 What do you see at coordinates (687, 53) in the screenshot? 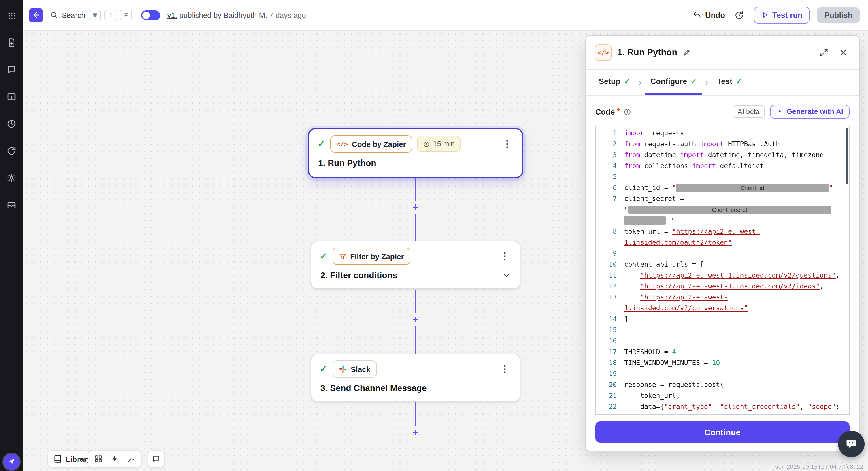
I see `edit-pencil-icon` at bounding box center [687, 53].